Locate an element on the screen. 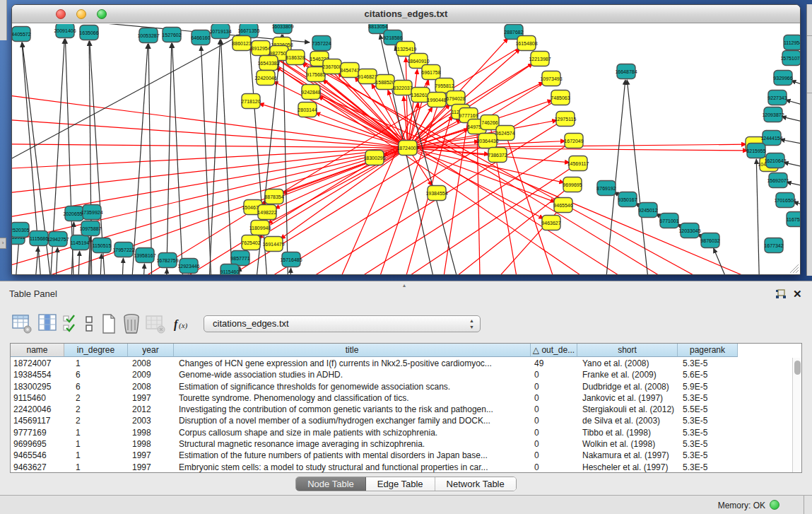  graph-node: 1990448 is located at coordinates (437, 100).